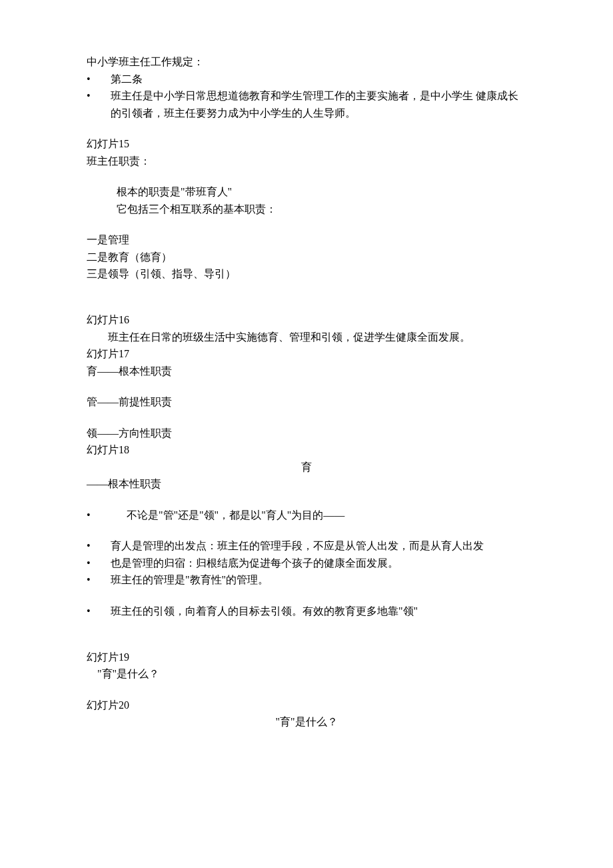 Image resolution: width=613 pixels, height=868 pixels. Describe the element at coordinates (306, 611) in the screenshot. I see `slide18-bullet-row: • 班主任的引领，向着育人的目标去引领。有效的教育更多地靠"领"` at that location.